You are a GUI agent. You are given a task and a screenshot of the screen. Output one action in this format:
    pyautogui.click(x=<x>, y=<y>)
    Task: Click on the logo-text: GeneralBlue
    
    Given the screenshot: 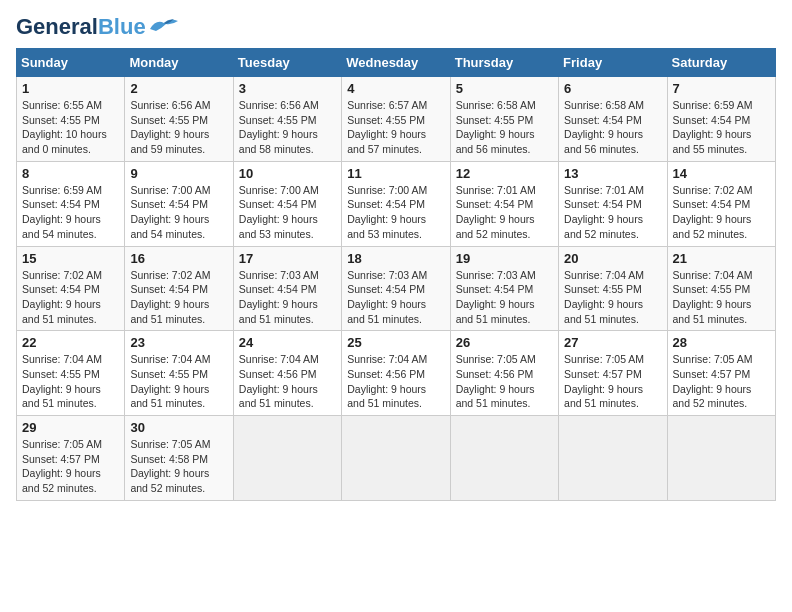 What is the action you would take?
    pyautogui.click(x=81, y=27)
    